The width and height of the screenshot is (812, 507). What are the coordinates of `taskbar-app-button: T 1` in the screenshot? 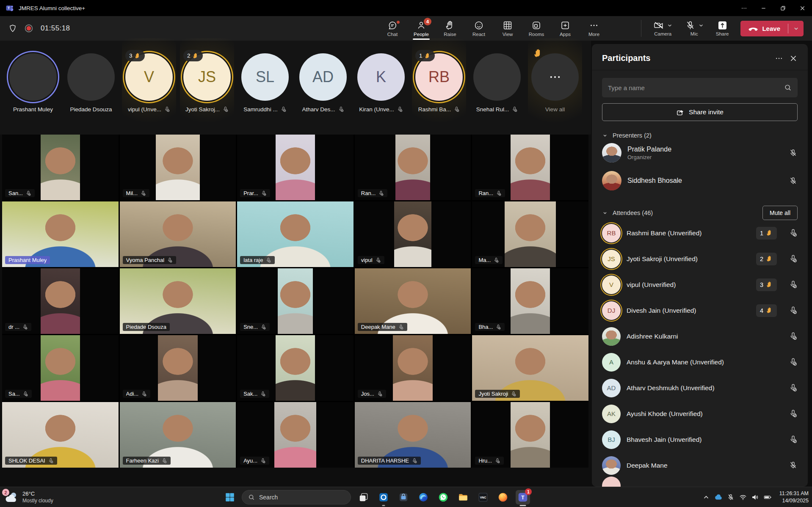 It's located at (523, 497).